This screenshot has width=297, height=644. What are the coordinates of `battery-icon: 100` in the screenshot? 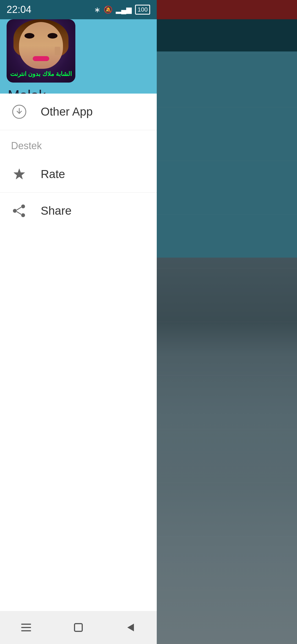 It's located at (142, 10).